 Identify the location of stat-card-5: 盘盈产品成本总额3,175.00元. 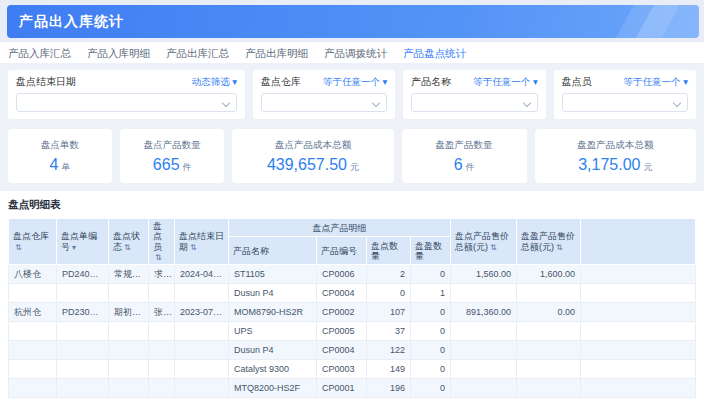
(616, 156).